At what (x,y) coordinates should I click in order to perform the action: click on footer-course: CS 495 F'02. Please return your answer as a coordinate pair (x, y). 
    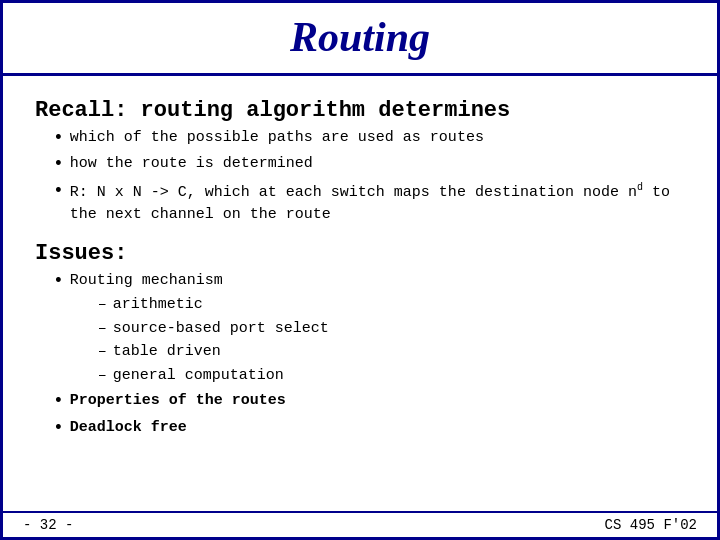
    Looking at the image, I should click on (651, 525).